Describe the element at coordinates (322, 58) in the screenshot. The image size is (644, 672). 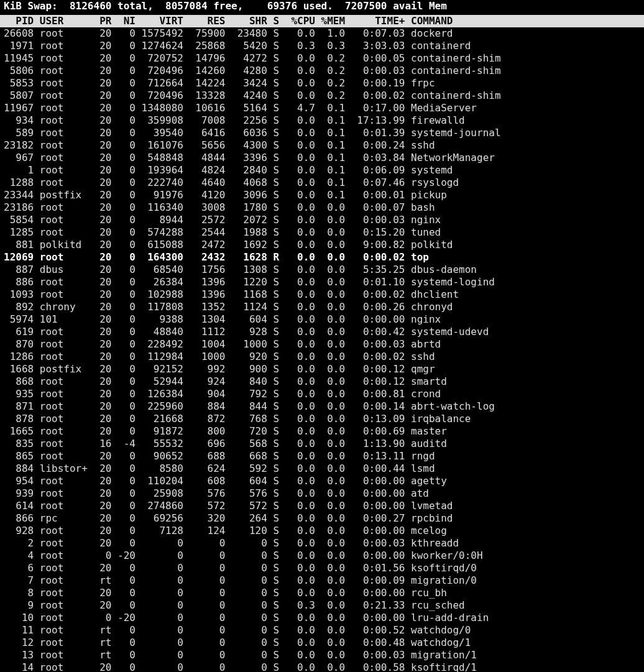
I see `process-row: 11945 root 20 0 720752 14796 4272 S 0.0 …` at that location.